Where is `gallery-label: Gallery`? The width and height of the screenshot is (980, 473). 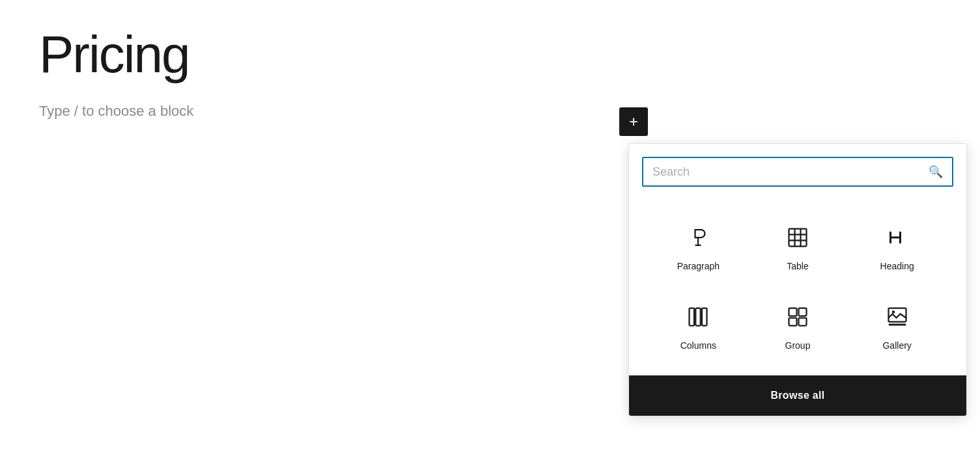
gallery-label: Gallery is located at coordinates (897, 345).